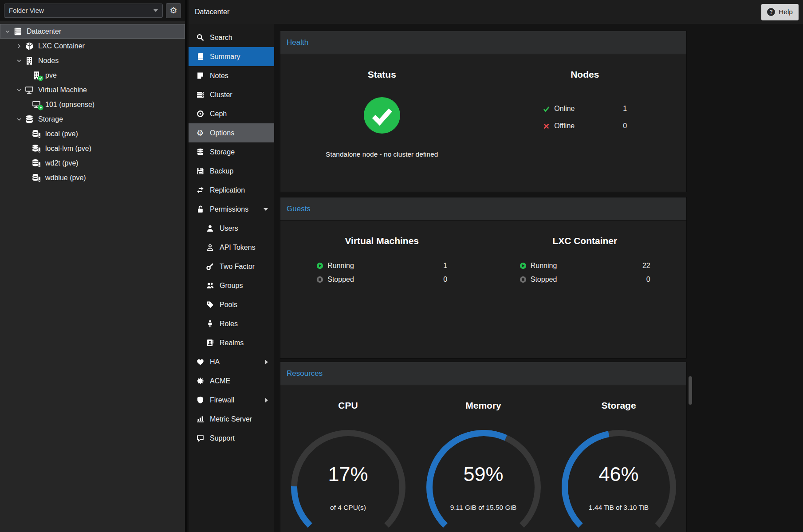  Describe the element at coordinates (92, 60) in the screenshot. I see `tree-item-nodes: Nodes` at that location.